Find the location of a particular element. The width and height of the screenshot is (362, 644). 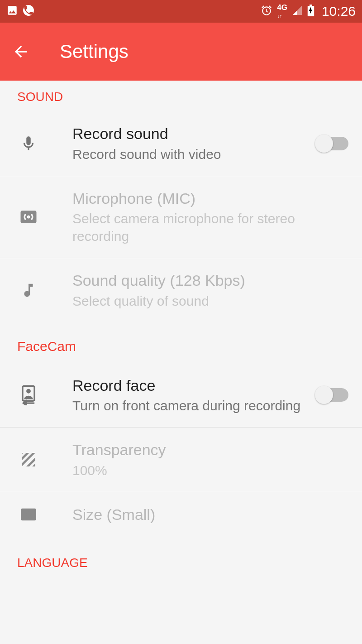

item-title: Record sound is located at coordinates (191, 134).